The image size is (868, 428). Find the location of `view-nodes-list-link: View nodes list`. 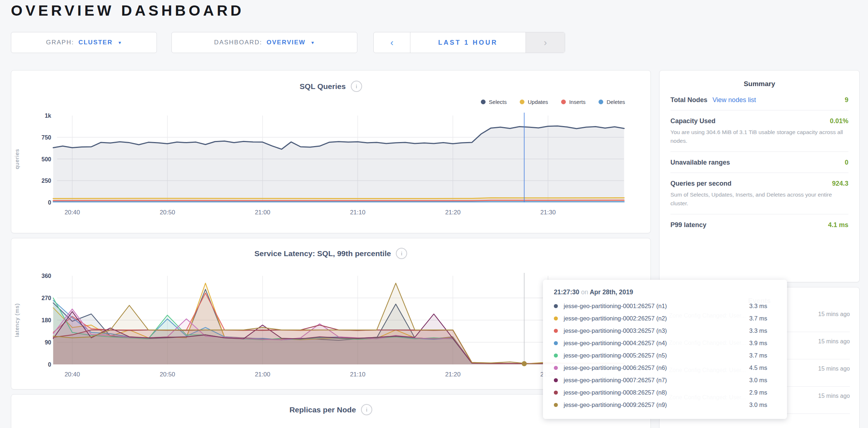

view-nodes-list-link: View nodes list is located at coordinates (734, 100).